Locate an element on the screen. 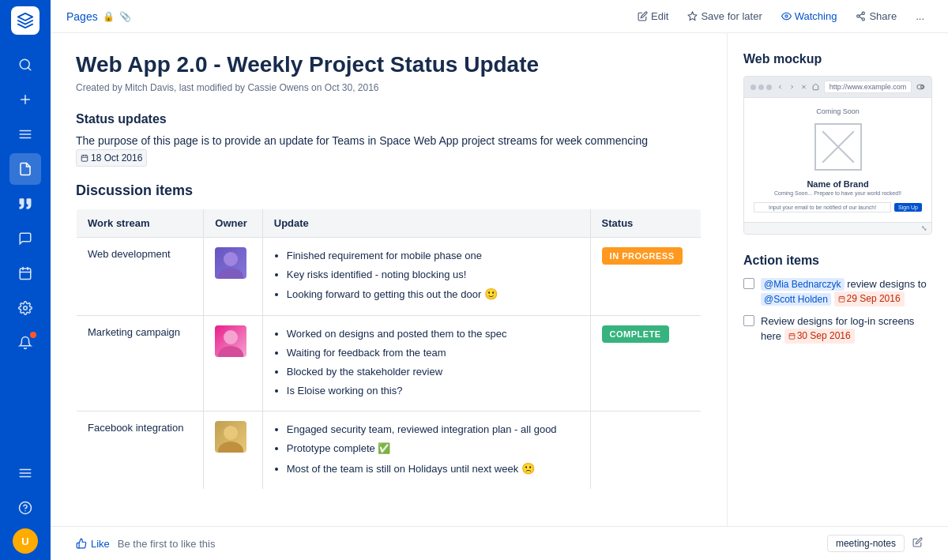 The width and height of the screenshot is (948, 560). comments-icon is located at coordinates (25, 239).